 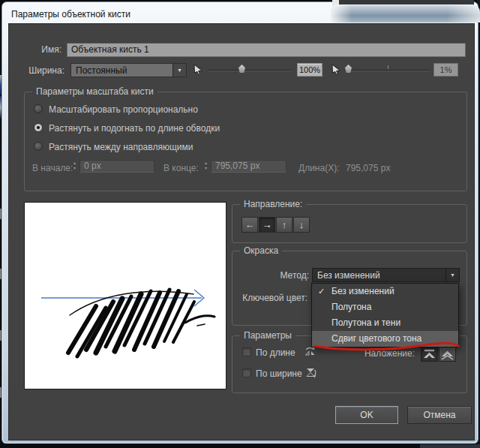 I want to click on scribble-strokes, so click(x=141, y=323).